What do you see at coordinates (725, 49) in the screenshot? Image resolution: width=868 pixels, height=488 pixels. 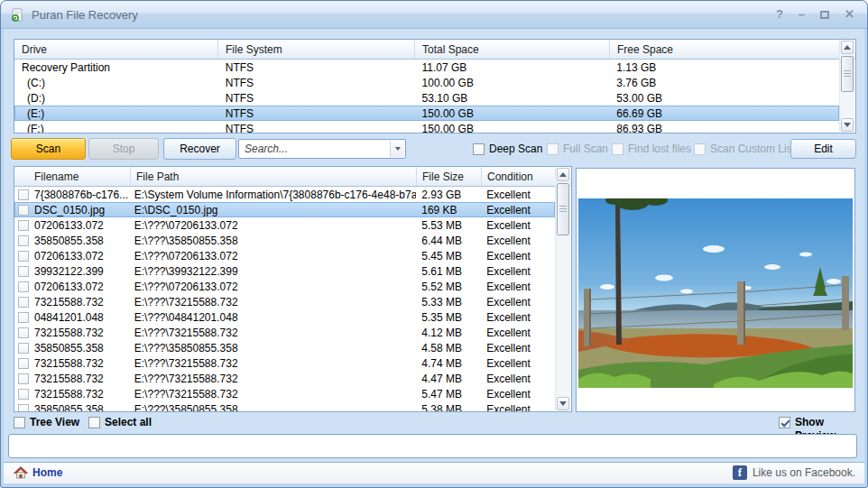 I see `column-header-free-space: Free Space` at bounding box center [725, 49].